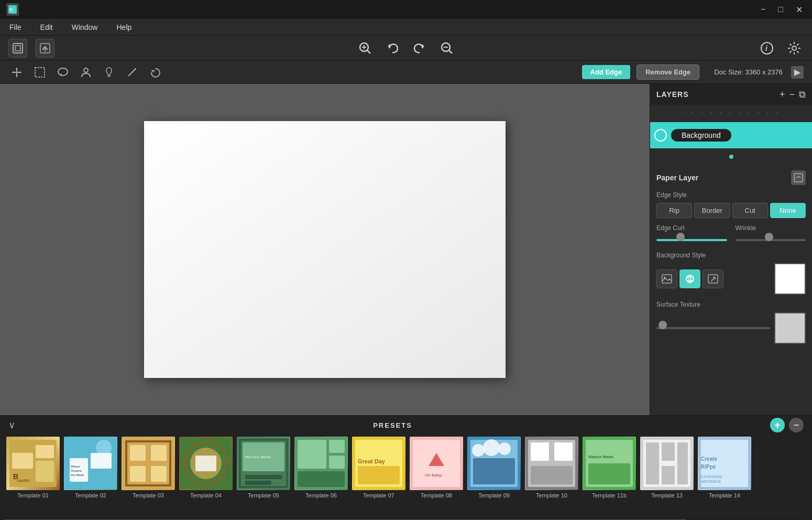 This screenshot has height=520, width=812. What do you see at coordinates (690, 279) in the screenshot?
I see `bg-style-pattern` at bounding box center [690, 279].